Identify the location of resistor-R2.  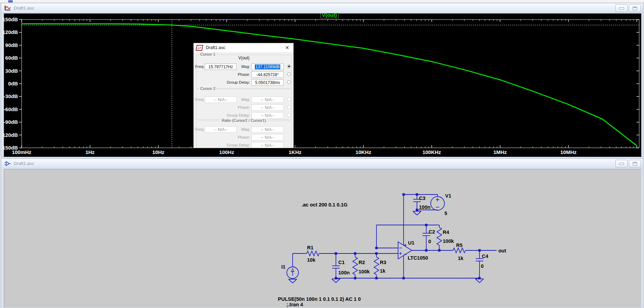
(355, 266).